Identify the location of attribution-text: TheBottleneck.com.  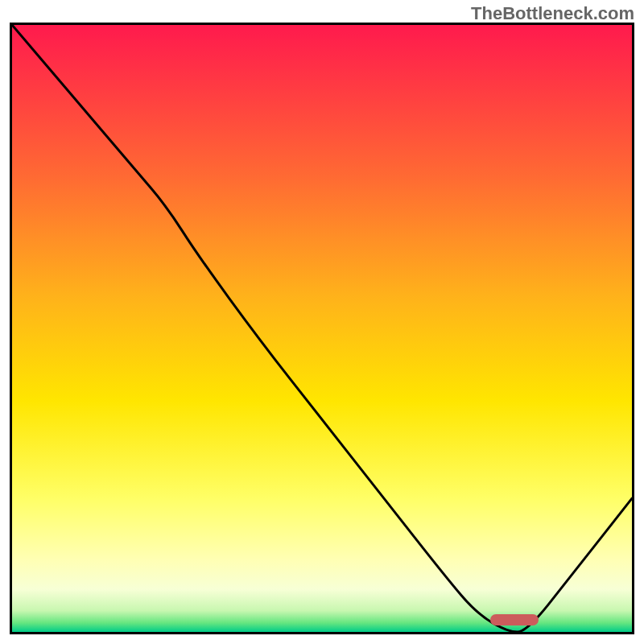
(552, 14).